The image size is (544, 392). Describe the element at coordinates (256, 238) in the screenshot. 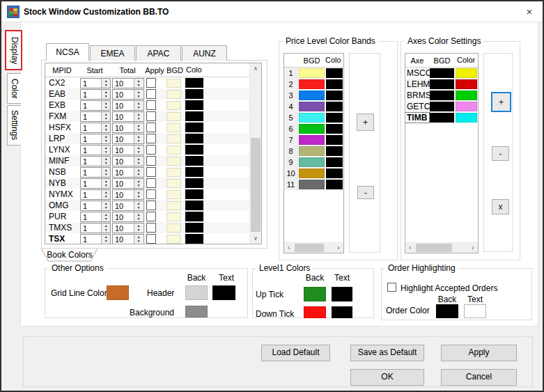

I see `scroll-down-icon: ∨` at that location.